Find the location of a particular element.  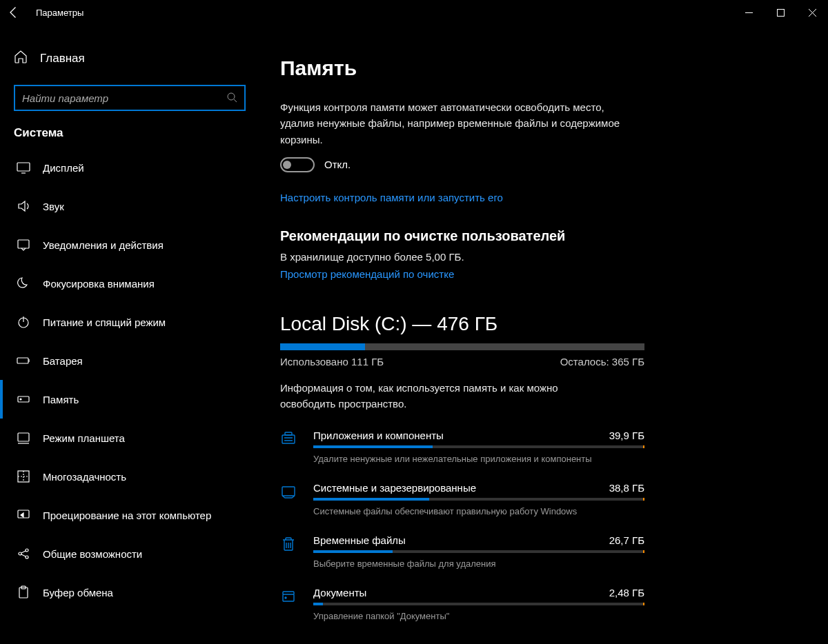

sidebar-item-label: Многозадачность is located at coordinates (84, 477).